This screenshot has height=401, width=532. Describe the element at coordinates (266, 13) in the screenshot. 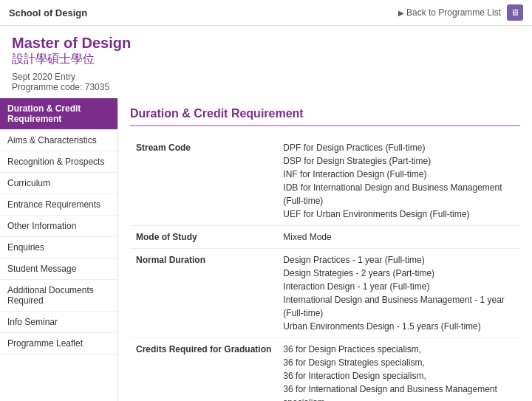

I see `top-bar: School of Design Back to Programme List …` at that location.